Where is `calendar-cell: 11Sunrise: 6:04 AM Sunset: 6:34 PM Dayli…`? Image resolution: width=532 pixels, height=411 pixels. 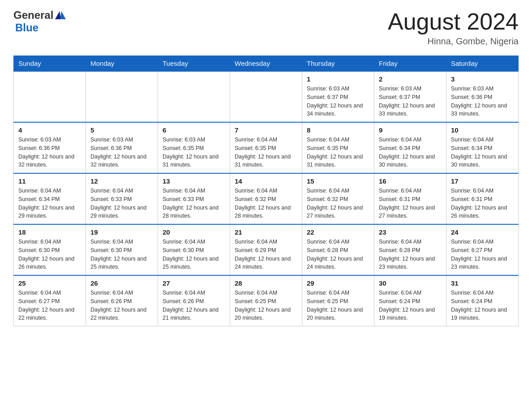 calendar-cell: 11Sunrise: 6:04 AM Sunset: 6:34 PM Dayli… is located at coordinates (50, 199).